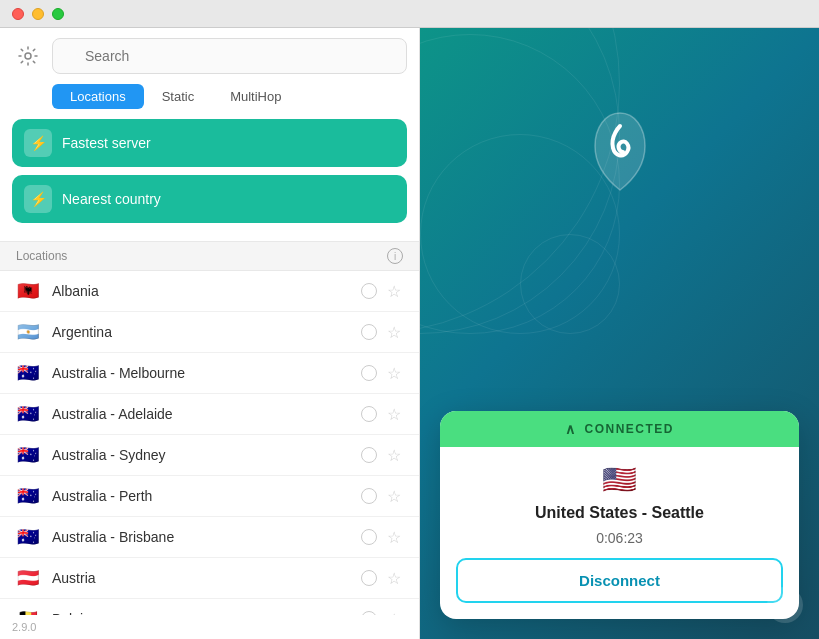 Image resolution: width=819 pixels, height=639 pixels. Describe the element at coordinates (620, 513) in the screenshot. I see `connection-country: United States - Seattle` at that location.